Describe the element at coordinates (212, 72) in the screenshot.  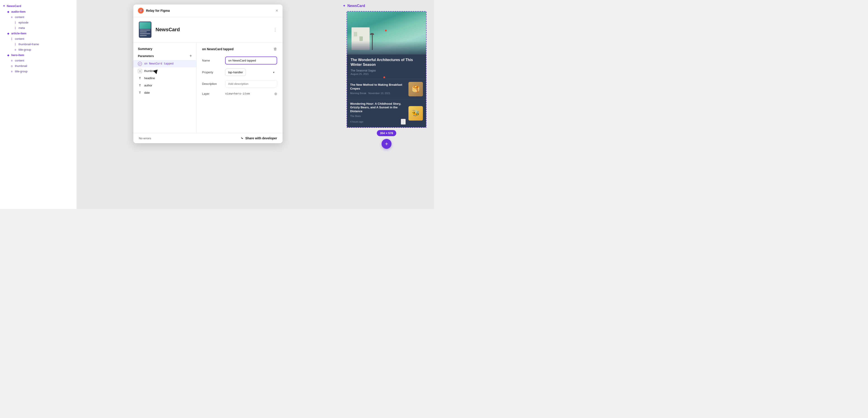
I see `property-label: Property` at that location.